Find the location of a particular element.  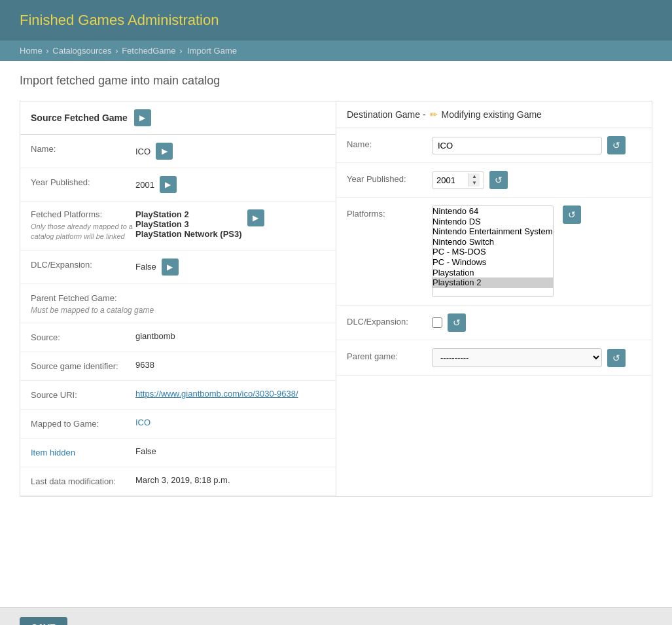

dest-year-reset-button: ↺ is located at coordinates (499, 180).